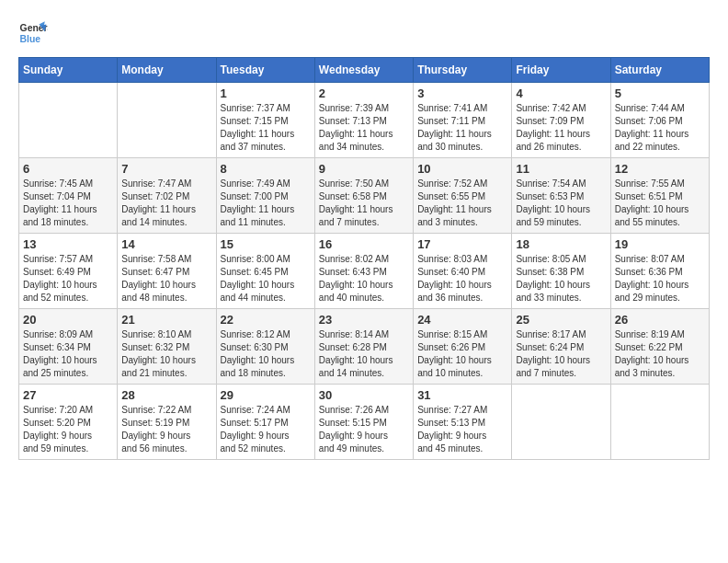  What do you see at coordinates (266, 94) in the screenshot?
I see `day-number: 1` at bounding box center [266, 94].